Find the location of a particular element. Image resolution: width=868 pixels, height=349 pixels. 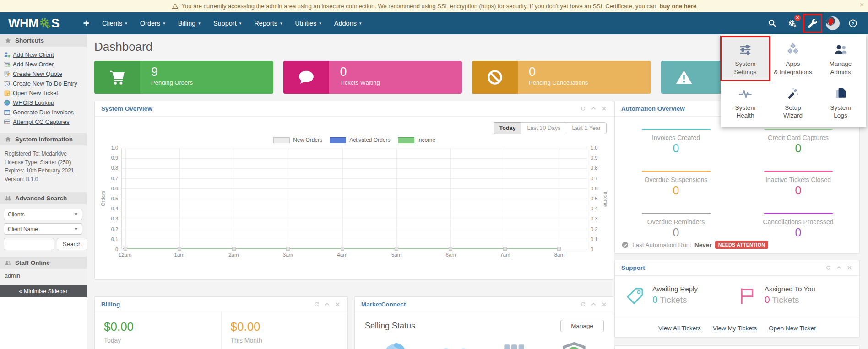

x-axis-labels: 12am1am2am3am4am5am6am7am8am is located at coordinates (354, 256).